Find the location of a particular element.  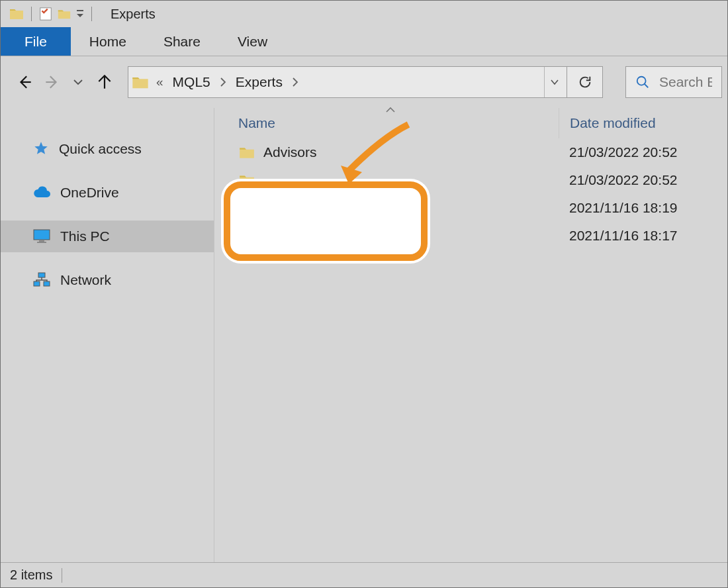

sort-indicator-icon is located at coordinates (390, 110).